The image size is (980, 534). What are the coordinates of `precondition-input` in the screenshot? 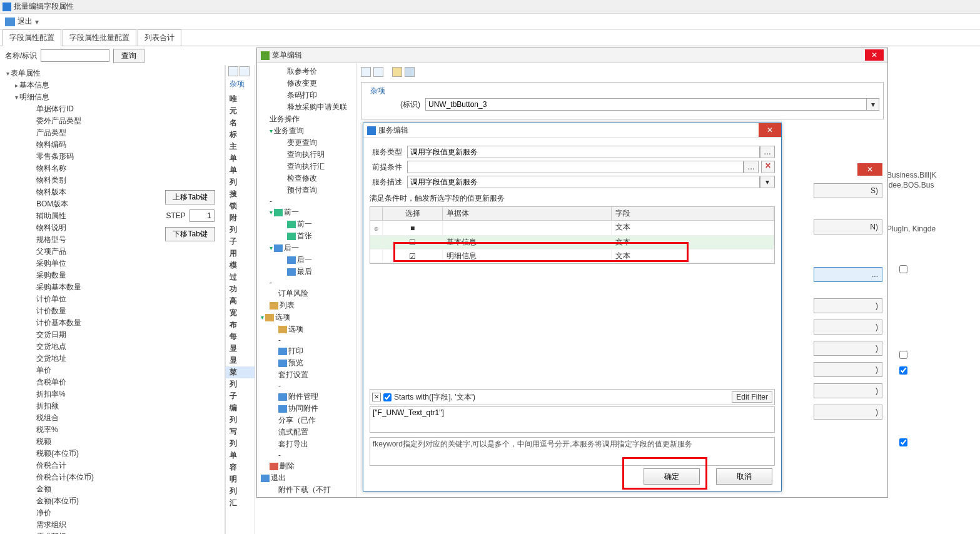 It's located at (575, 167).